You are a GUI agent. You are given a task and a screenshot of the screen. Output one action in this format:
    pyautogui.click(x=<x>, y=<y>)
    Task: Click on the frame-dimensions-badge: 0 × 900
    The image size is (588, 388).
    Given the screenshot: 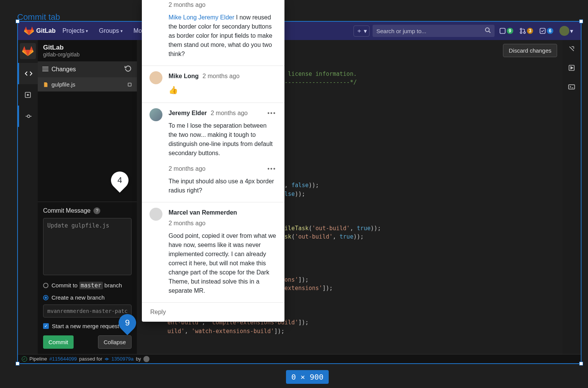 What is the action you would take?
    pyautogui.click(x=307, y=377)
    